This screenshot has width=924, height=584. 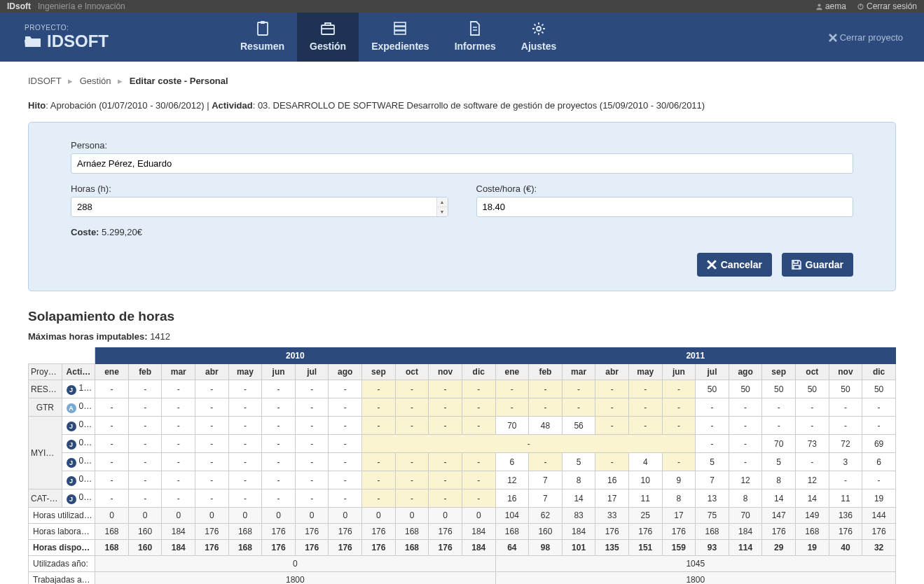 What do you see at coordinates (262, 37) in the screenshot?
I see `nav-resumen: Resumen` at bounding box center [262, 37].